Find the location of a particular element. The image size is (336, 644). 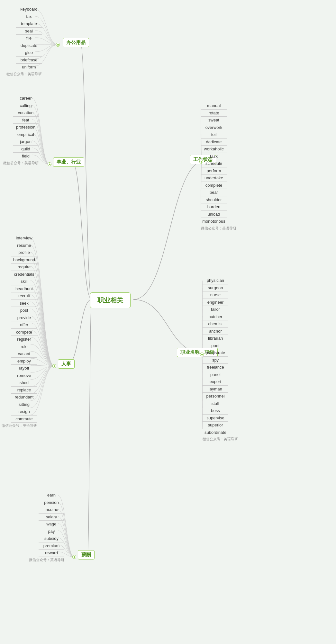

list-item: credentials is located at coordinates (24, 274).